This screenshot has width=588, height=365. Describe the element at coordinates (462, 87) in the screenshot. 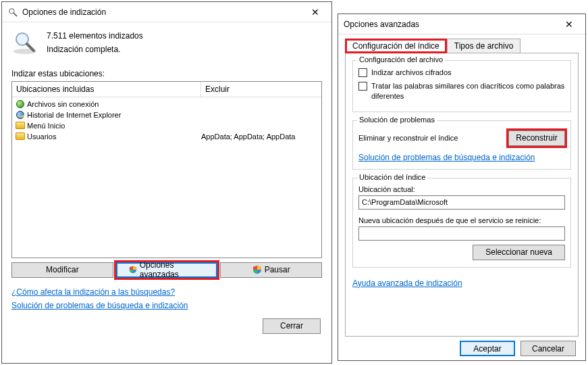

I see `file-config-group: Configuración del archivo Indizar archiv…` at that location.